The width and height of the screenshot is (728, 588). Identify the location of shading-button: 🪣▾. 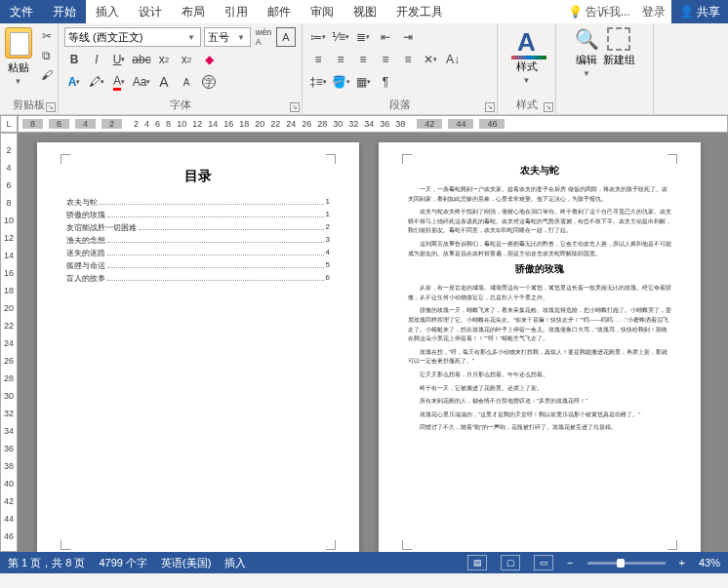
(341, 82).